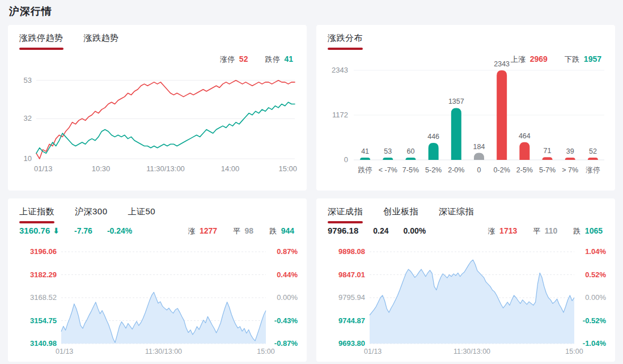 This screenshot has width=623, height=364. I want to click on tab-label: 涨跌分布, so click(345, 37).